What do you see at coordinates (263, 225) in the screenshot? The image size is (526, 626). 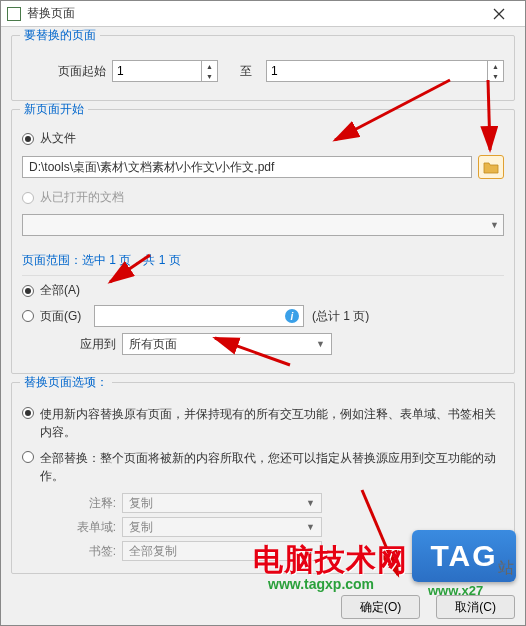 I see `open-doc-combo: ▼` at bounding box center [263, 225].